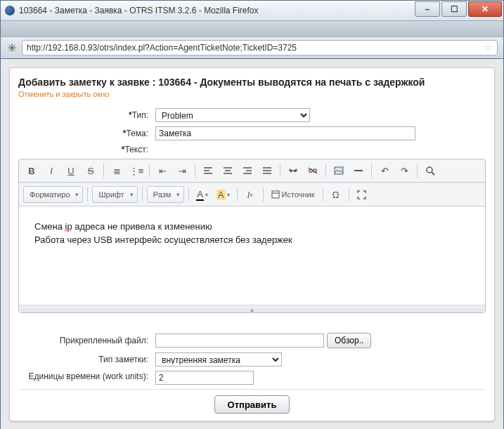 This screenshot has width=504, height=429. I want to click on indent-button: ⇥, so click(182, 171).